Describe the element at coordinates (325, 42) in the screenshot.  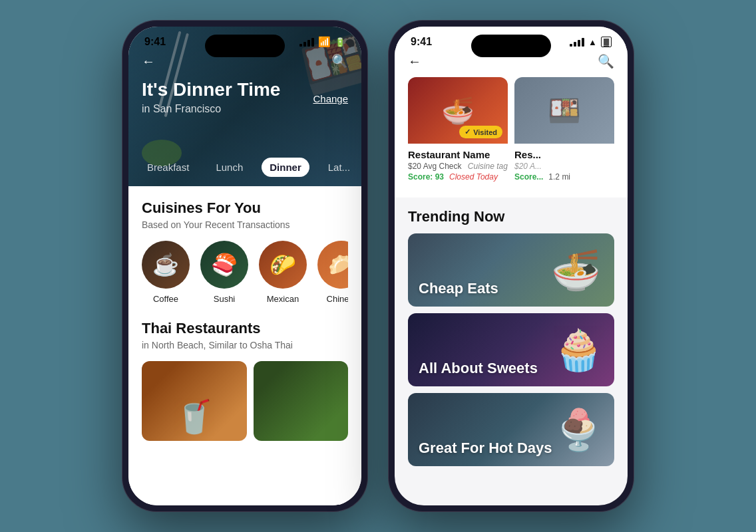
I see `wifi-icon: 📶` at that location.